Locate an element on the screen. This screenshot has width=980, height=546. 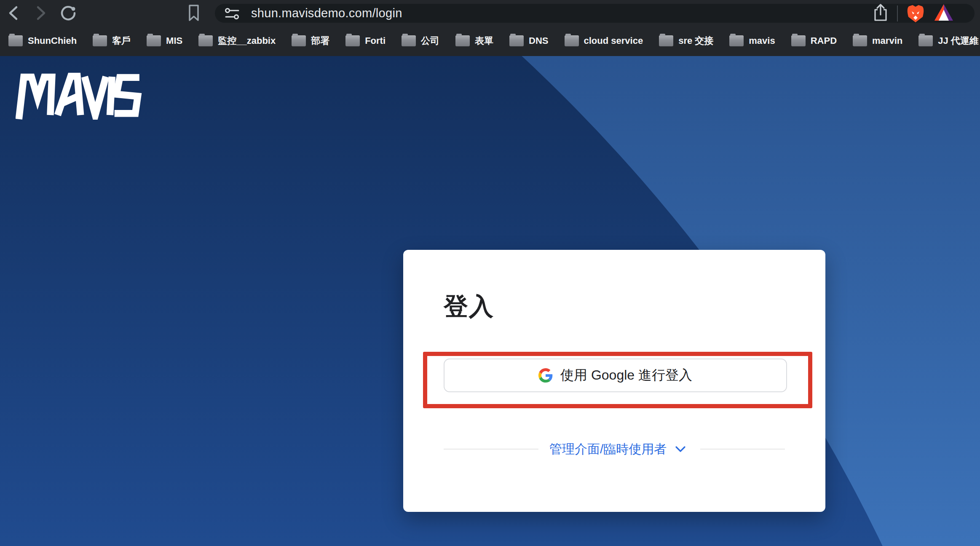
forward-button is located at coordinates (41, 13).